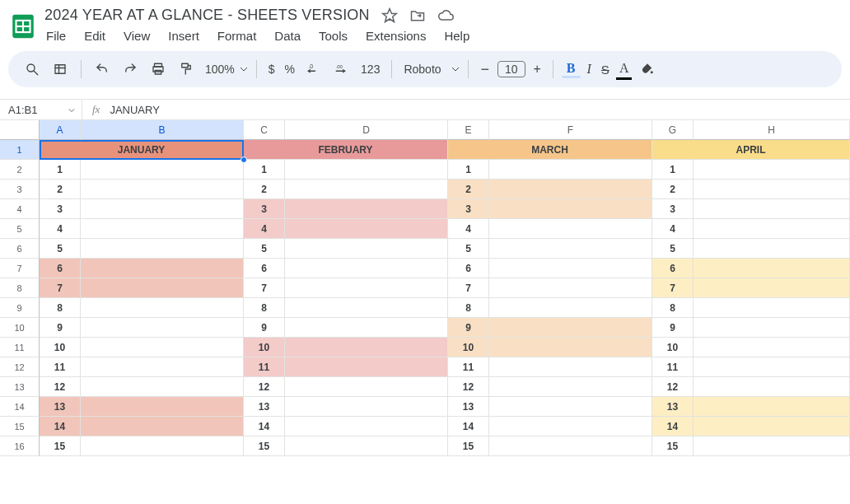 The width and height of the screenshot is (850, 504). What do you see at coordinates (130, 69) in the screenshot?
I see `redo-icon` at bounding box center [130, 69].